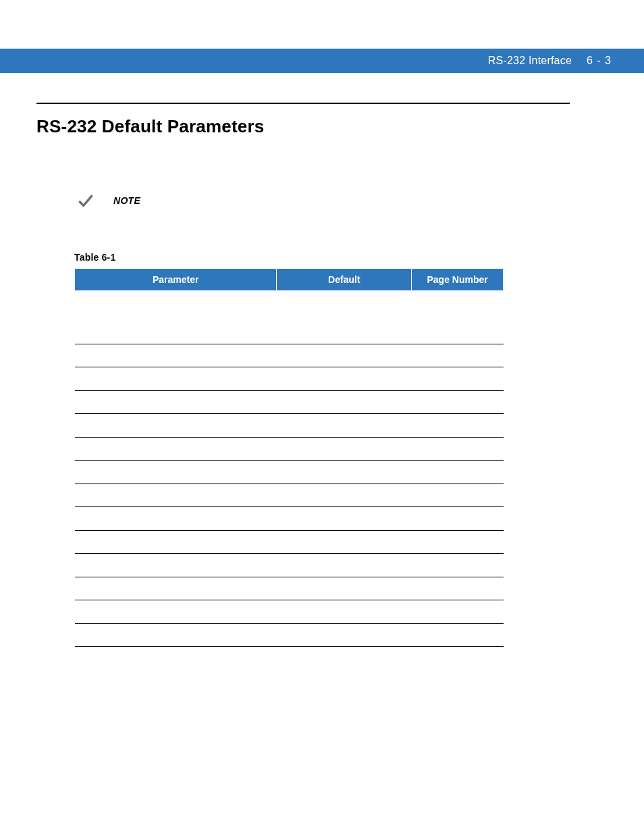 This screenshot has height=834, width=644. I want to click on section-heading: RS-232 Default Parameters, so click(303, 127).